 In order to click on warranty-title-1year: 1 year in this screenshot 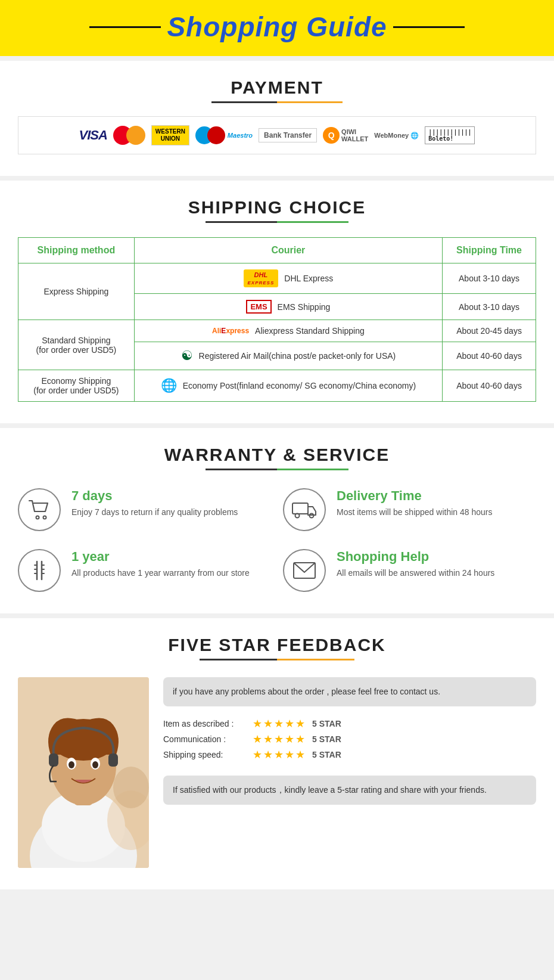, I will do `click(161, 557)`.